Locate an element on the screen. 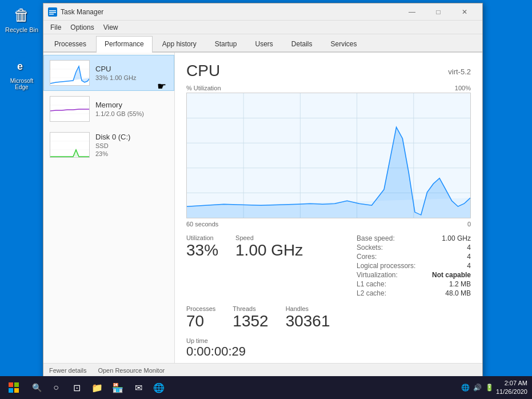 The image size is (532, 399). graph-time-right: 0 is located at coordinates (469, 224).